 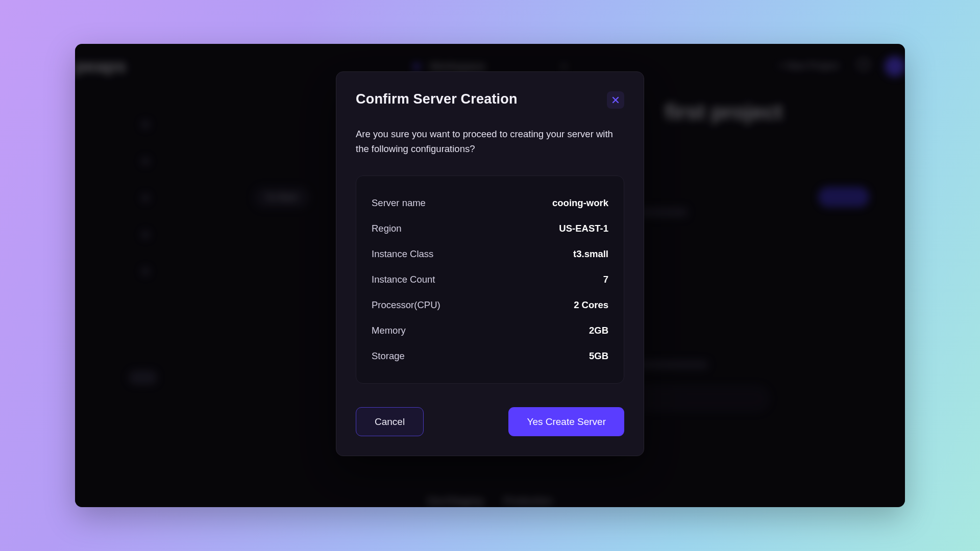 I want to click on modal-header: Confirm Server Creation, so click(x=490, y=100).